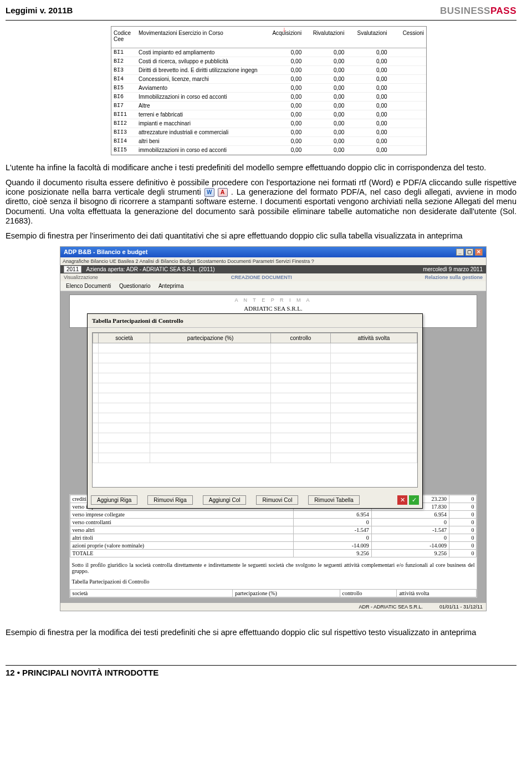 Image resolution: width=532 pixels, height=771 pixels. Describe the element at coordinates (284, 29) in the screenshot. I see `red-arrow-icon: ↓` at that location.